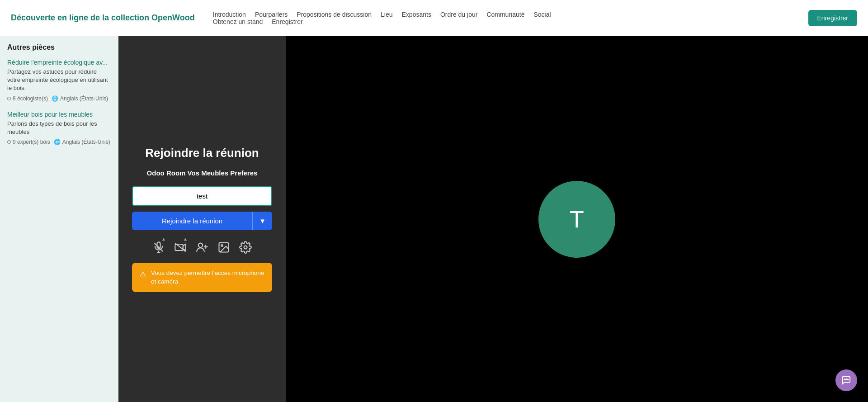  What do you see at coordinates (59, 142) in the screenshot?
I see `sidebar-item-meta-2: 9 expert(s) bois 🌐 Anglais (États-Unis)` at bounding box center [59, 142].